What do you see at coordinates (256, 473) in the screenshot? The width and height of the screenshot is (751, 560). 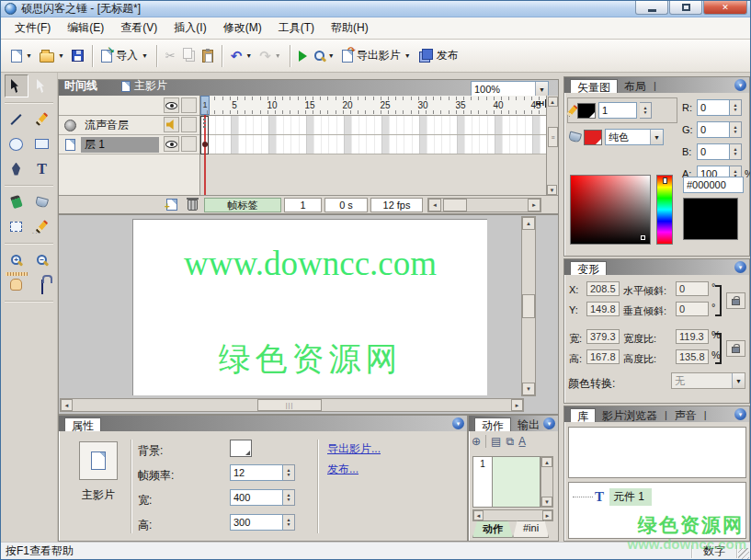 I see `framerate-input` at bounding box center [256, 473].